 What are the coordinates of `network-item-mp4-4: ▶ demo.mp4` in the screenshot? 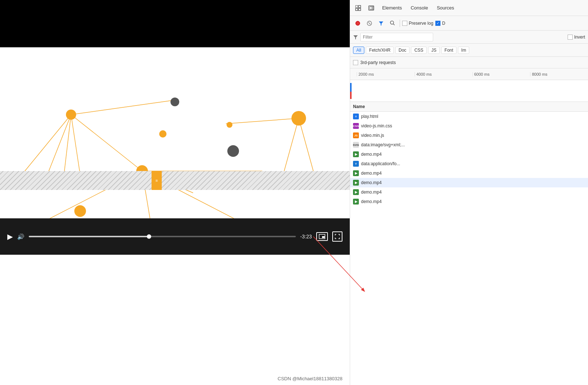 It's located at (469, 192).